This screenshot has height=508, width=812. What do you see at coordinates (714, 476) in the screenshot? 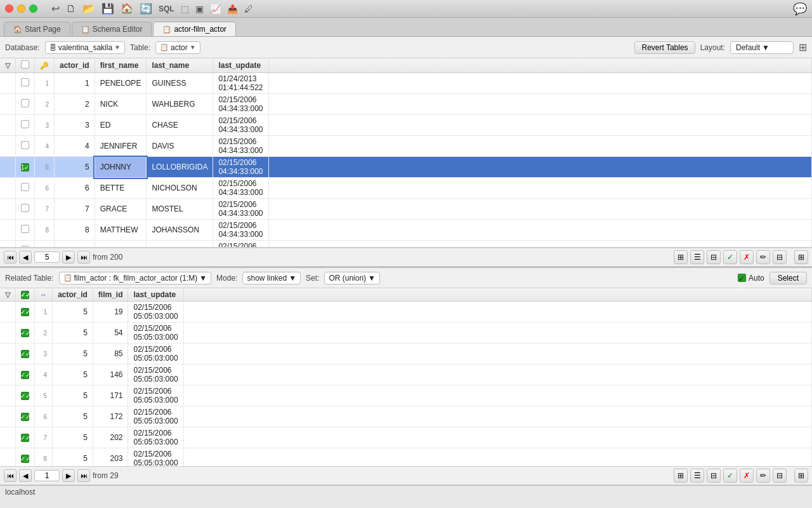
I see `bdelete-row-btn: ⊟` at bounding box center [714, 476].